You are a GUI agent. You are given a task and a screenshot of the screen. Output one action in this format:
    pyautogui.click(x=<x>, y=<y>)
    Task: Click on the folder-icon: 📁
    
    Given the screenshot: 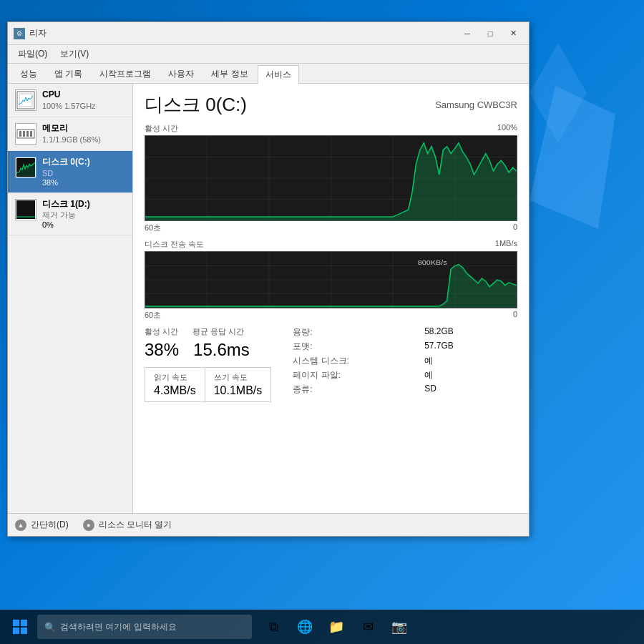 What is the action you would take?
    pyautogui.click(x=336, y=627)
    